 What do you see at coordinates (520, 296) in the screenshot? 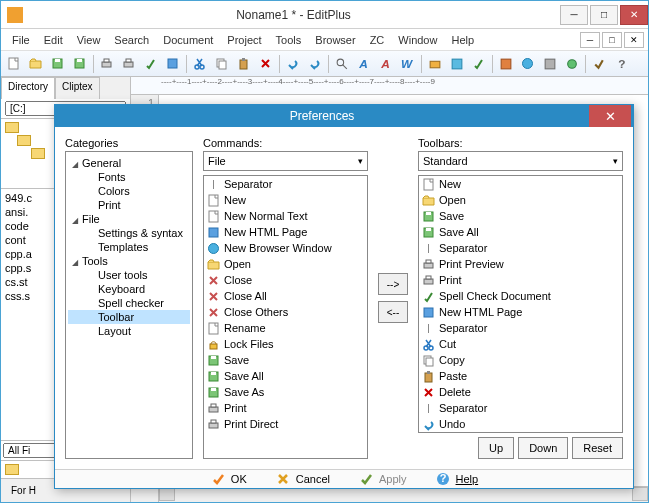
I see `list-item: Spell Check Document` at bounding box center [520, 296].